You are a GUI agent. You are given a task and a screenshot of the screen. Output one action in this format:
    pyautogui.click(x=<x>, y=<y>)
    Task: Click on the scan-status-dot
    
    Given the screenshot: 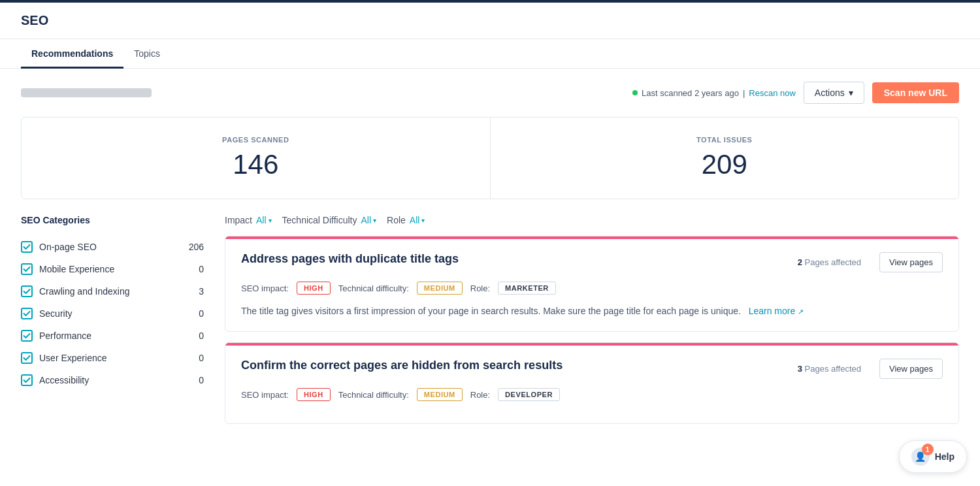 What is the action you would take?
    pyautogui.click(x=635, y=93)
    